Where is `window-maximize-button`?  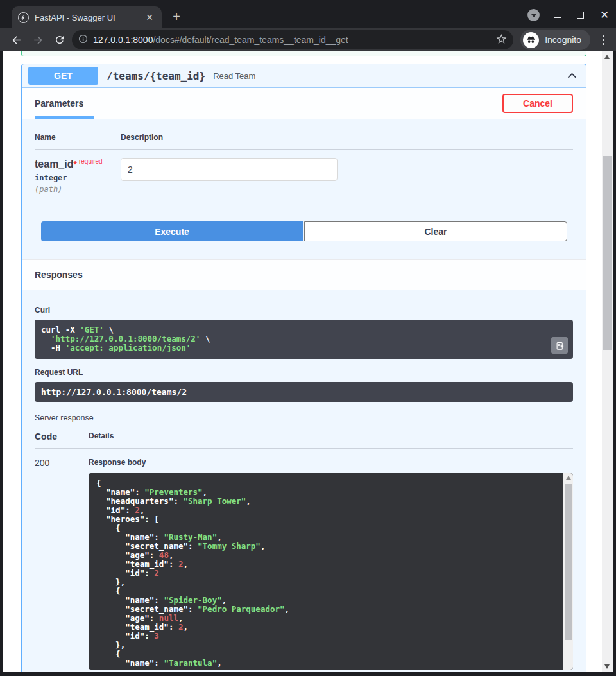
window-maximize-button is located at coordinates (580, 15).